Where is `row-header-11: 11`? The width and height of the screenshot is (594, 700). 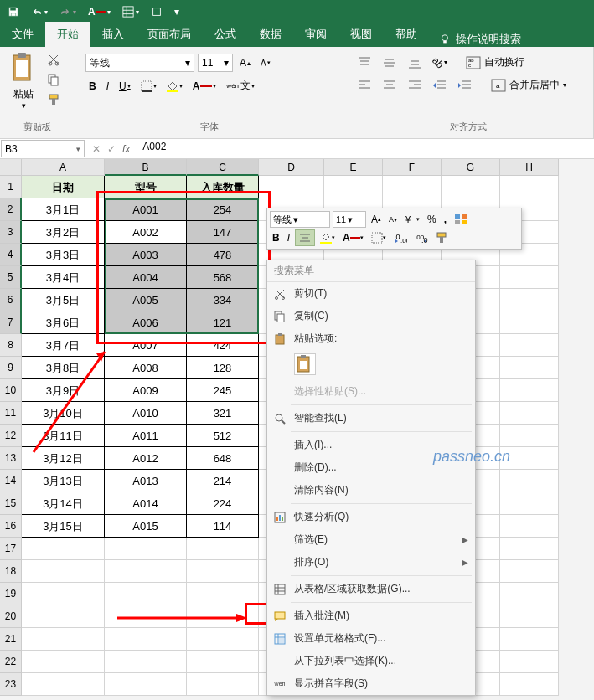
row-header-11: 11 is located at coordinates (11, 414).